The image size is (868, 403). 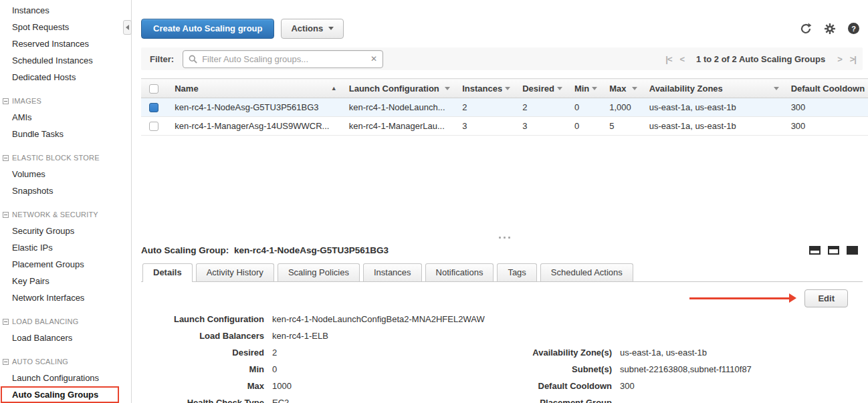 I want to click on tab-bar: DetailsActivity HistoryScaling PoliciesI…, so click(x=502, y=273).